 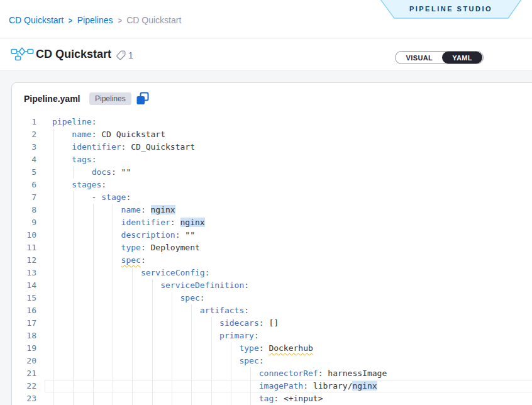 What do you see at coordinates (272, 374) in the screenshot?
I see `yaml-line: 21 connectorRef: harnessImage` at bounding box center [272, 374].